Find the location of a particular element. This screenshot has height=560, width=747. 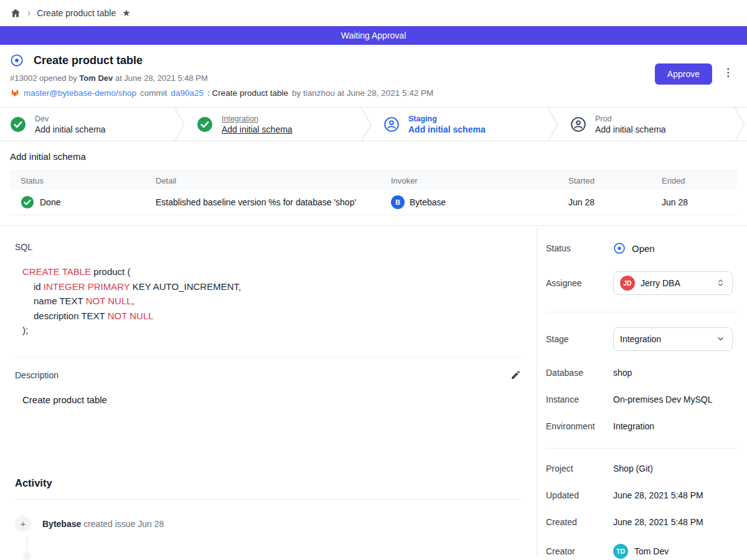

open-status-icon is located at coordinates (619, 248).